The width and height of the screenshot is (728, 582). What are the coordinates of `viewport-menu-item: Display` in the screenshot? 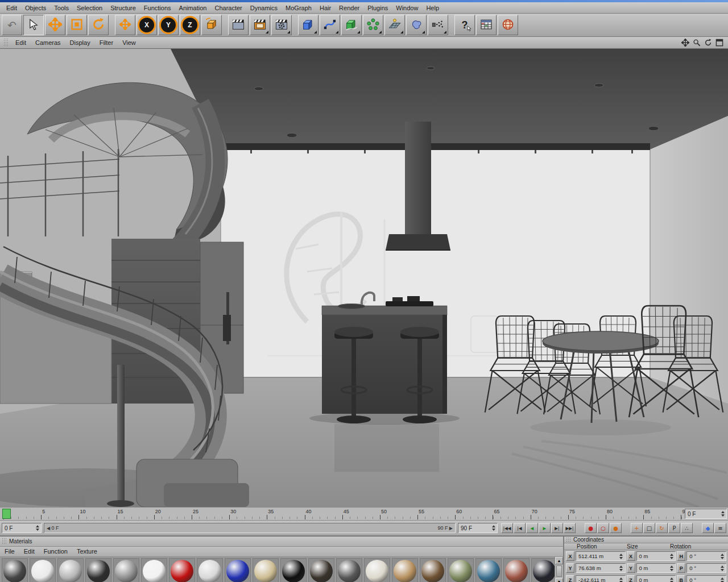 It's located at (80, 43).